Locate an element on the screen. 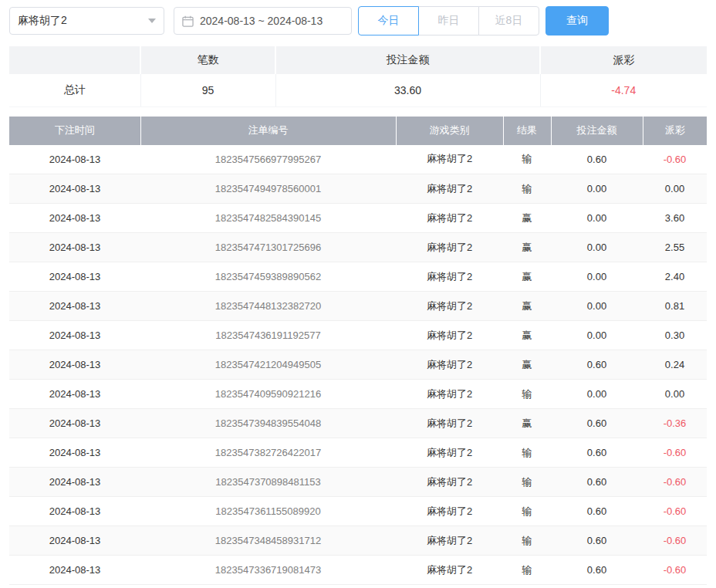 The height and width of the screenshot is (588, 716). table-row: 2024-08-131823547436191192577麻将胡了2赢0.000… is located at coordinates (358, 336).